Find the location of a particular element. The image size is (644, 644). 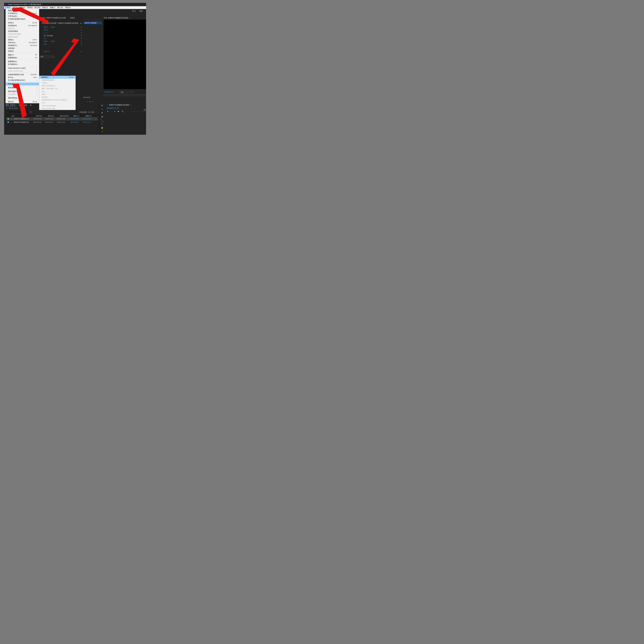

menu-v: 视图(V) is located at coordinates (53, 8).